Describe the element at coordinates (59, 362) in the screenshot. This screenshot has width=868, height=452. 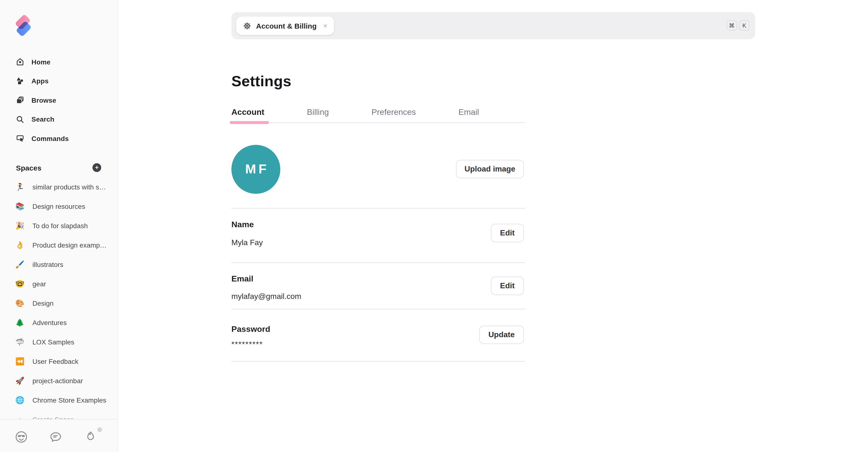
I see `space-item: ⏪ User Feedback` at that location.